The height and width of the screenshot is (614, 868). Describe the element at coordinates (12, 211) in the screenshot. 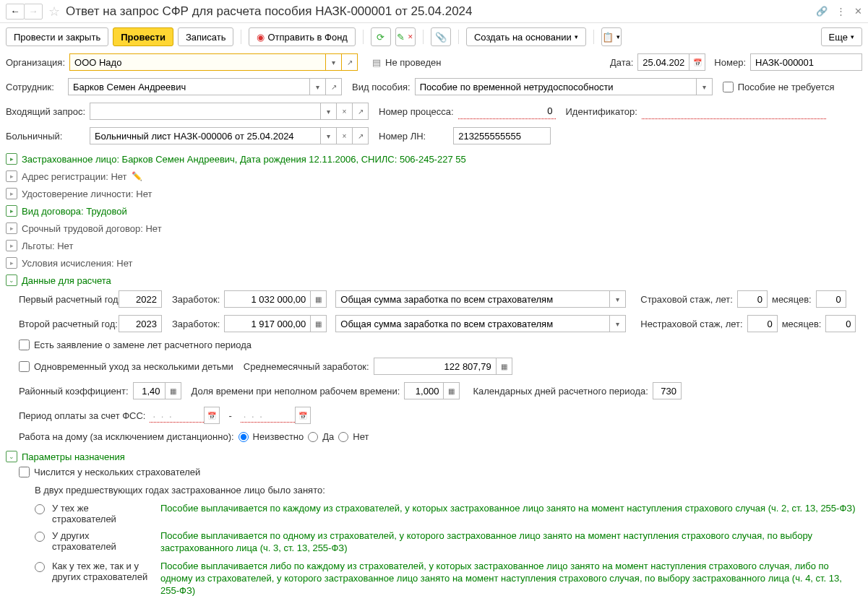

I see `expand-contract: ▸` at that location.